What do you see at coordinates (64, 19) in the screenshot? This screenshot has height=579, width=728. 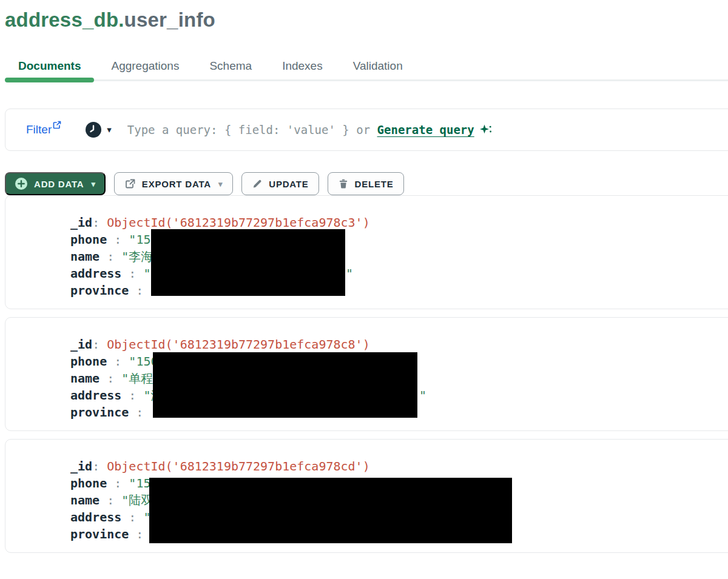 I see `database-name: address_db.` at bounding box center [64, 19].